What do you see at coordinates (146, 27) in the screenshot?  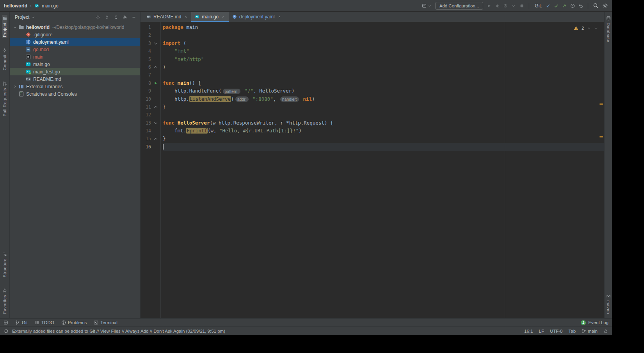 I see `line-number: 1` at bounding box center [146, 27].